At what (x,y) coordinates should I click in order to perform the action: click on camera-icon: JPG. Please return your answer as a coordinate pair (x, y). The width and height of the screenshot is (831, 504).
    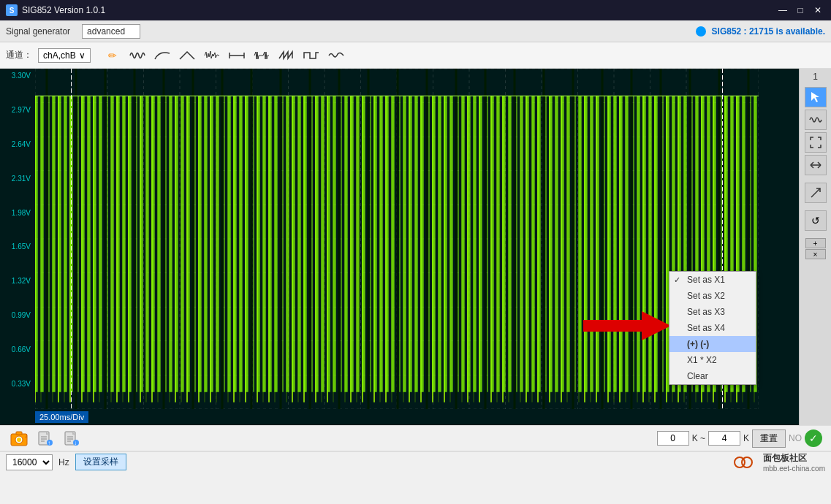
    Looking at the image, I should click on (19, 438).